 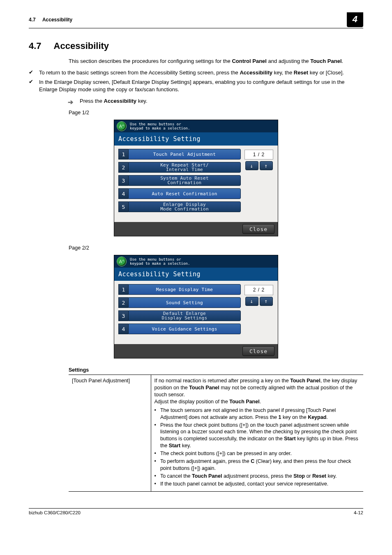 What do you see at coordinates (184, 303) in the screenshot?
I see `menu-item-label: Sound Setting` at bounding box center [184, 303].